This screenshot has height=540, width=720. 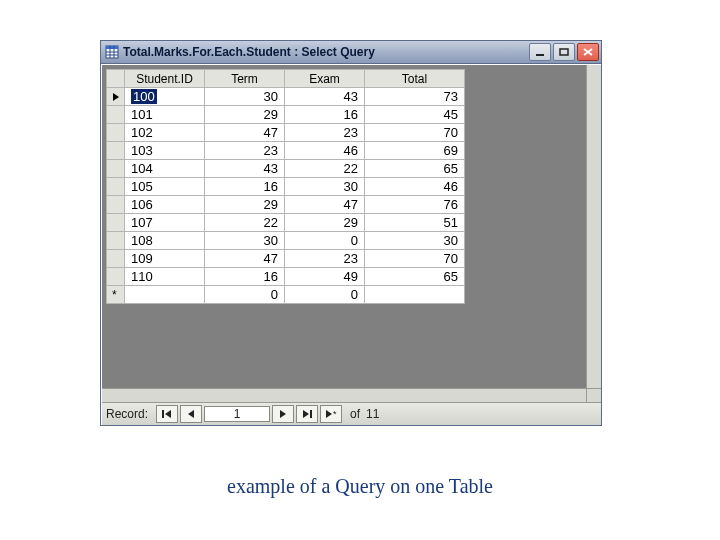 I want to click on table-row: 104432265, so click(x=286, y=169).